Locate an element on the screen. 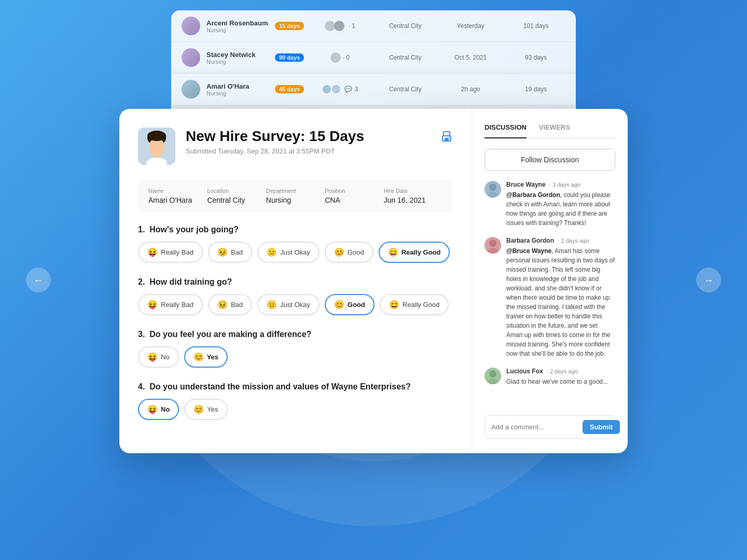  option-just-okay-1: 😐 Just Okay is located at coordinates (288, 252).